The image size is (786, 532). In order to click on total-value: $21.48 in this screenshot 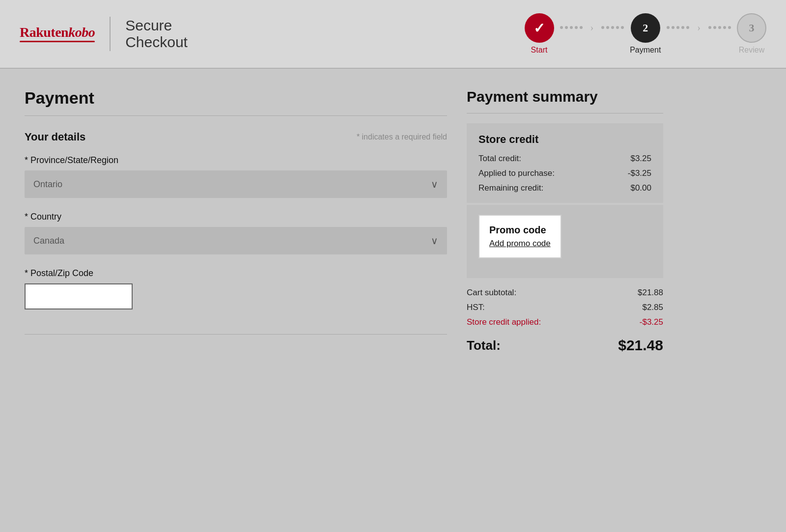, I will do `click(641, 345)`.